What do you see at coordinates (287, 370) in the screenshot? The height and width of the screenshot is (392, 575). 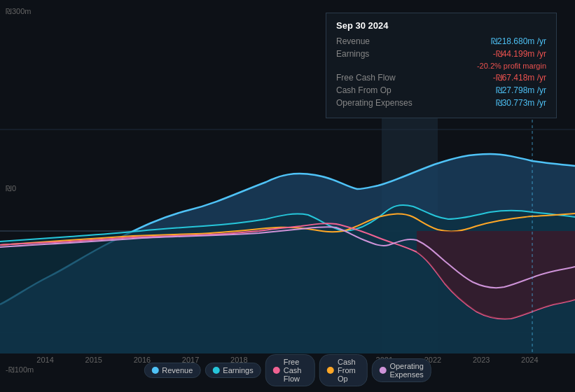 I see `chart-legend: Revenue Earnings Free Cash Flow Cash Fro…` at bounding box center [287, 370].